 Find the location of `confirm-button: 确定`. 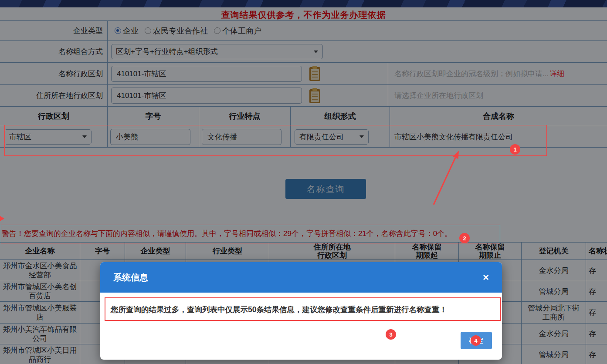

confirm-button: 确定 is located at coordinates (476, 340).